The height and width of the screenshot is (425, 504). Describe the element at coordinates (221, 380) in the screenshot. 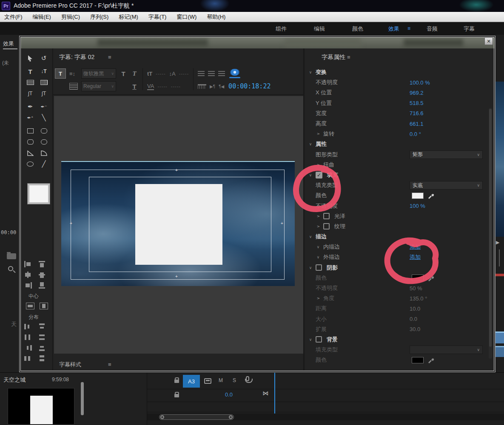

I see `mute-button: M` at that location.